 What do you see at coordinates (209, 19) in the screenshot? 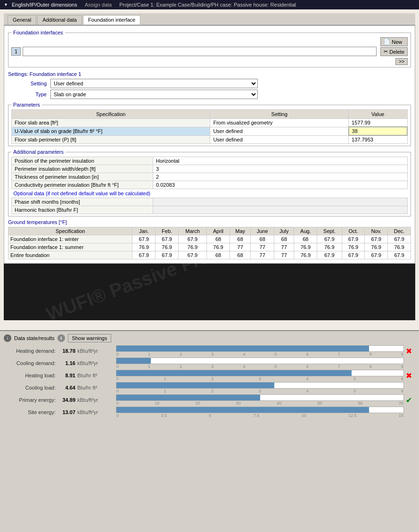
I see `tab-bar: General Additional data Foundation inter…` at bounding box center [209, 19].